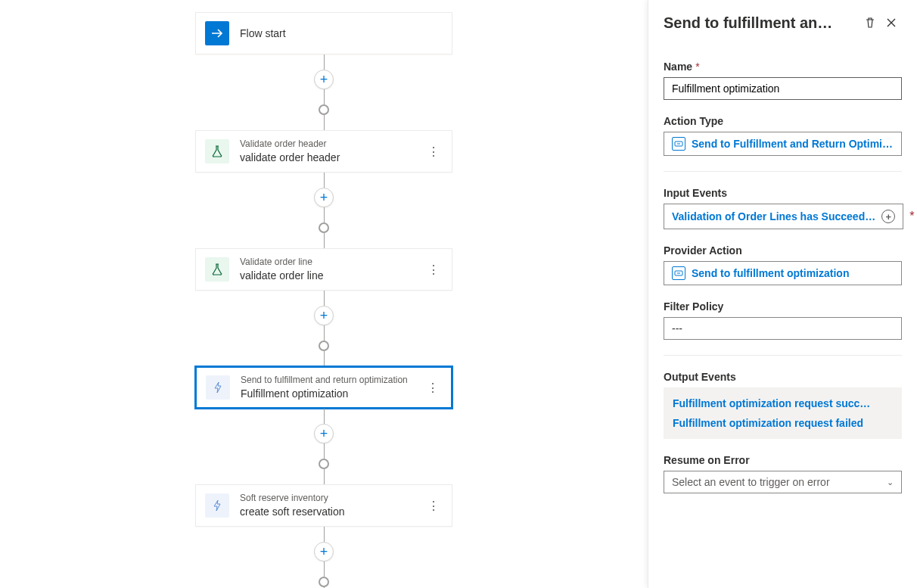 The image size is (917, 588). I want to click on flow-start-icon, so click(217, 33).